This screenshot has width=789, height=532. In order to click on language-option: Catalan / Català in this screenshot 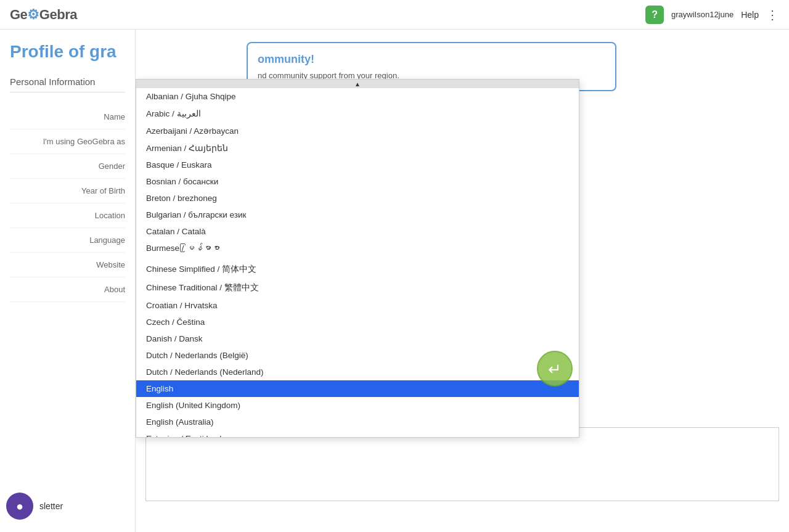, I will do `click(358, 232)`.